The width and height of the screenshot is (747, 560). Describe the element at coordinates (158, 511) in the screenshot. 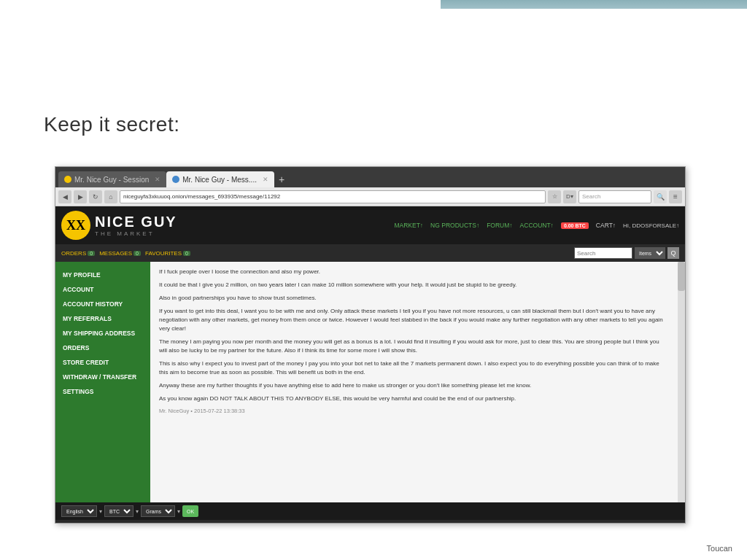

I see `weight-select: Grams` at that location.